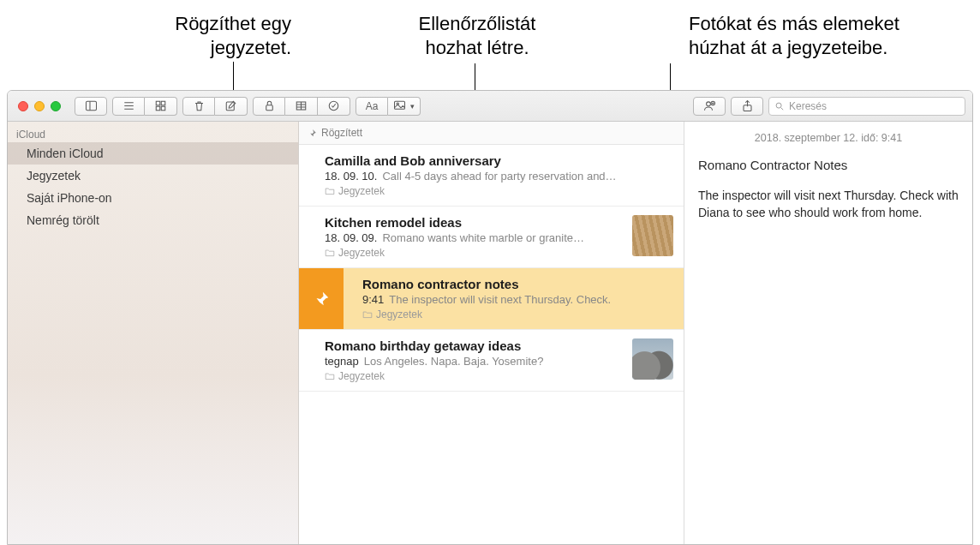  What do you see at coordinates (808, 106) in the screenshot?
I see `search-placeholder: Keresés` at bounding box center [808, 106].